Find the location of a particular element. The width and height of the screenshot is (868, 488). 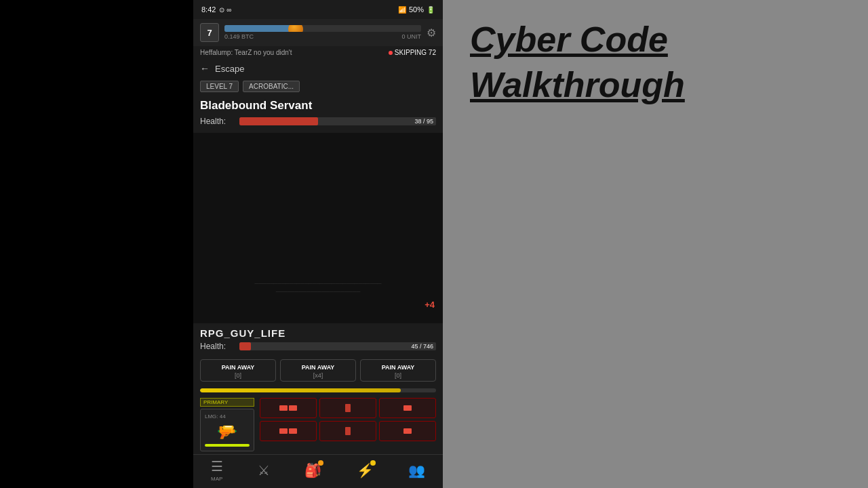

social-icon: 👥 is located at coordinates (416, 470).